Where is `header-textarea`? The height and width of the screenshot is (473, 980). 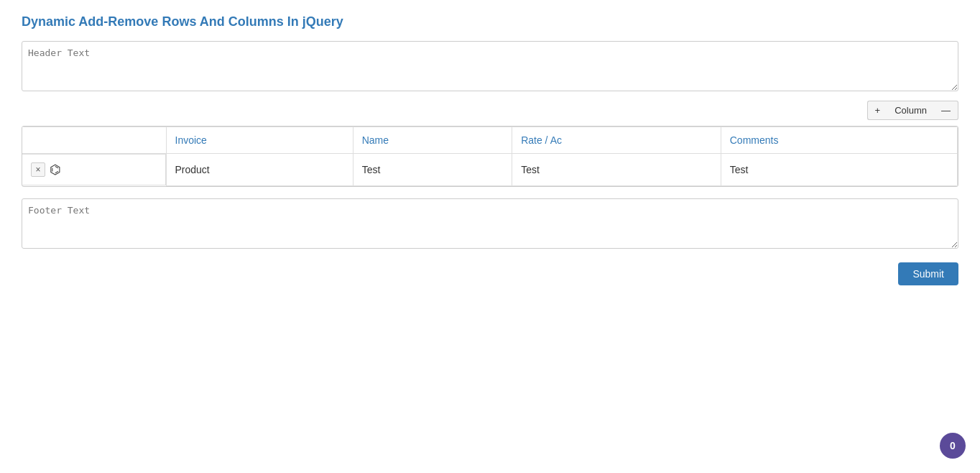
header-textarea is located at coordinates (490, 66).